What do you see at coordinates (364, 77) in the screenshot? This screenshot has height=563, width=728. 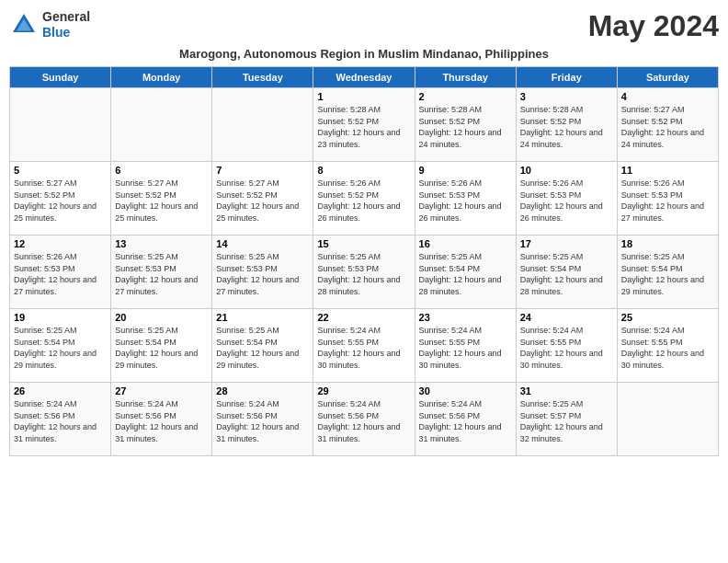 I see `header-row: SundayMondayTuesdayWednesdayThursdayFrid…` at bounding box center [364, 77].